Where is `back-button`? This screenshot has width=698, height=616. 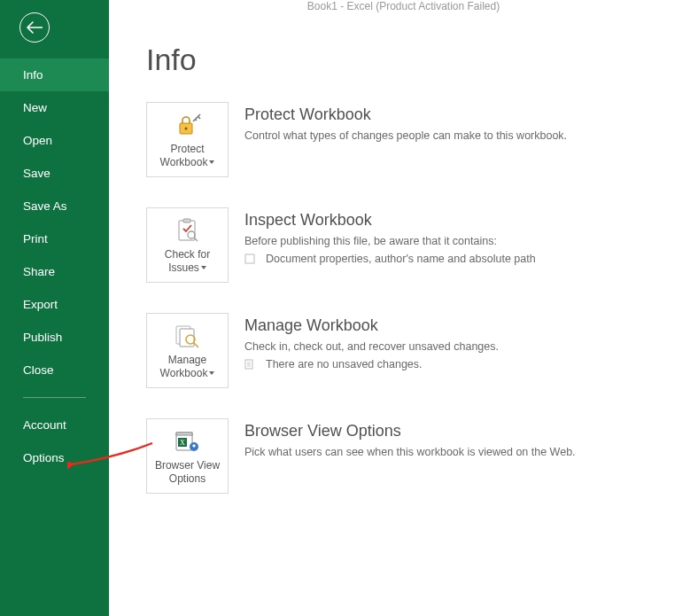 back-button is located at coordinates (35, 27).